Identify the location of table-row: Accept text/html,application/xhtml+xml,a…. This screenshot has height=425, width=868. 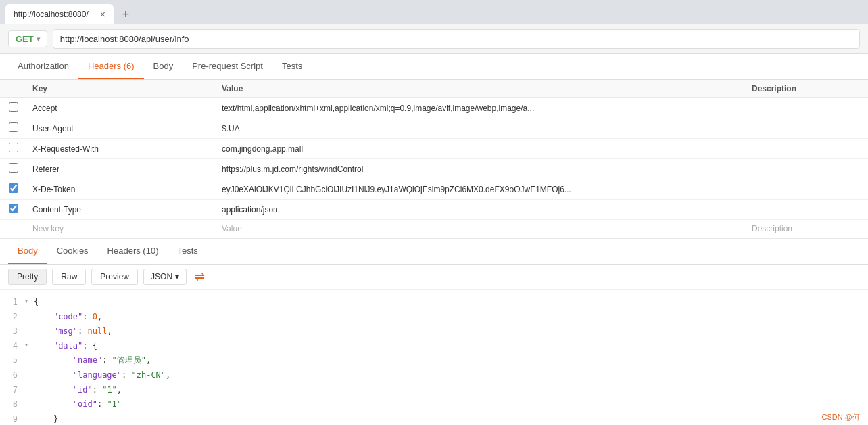
(434, 108).